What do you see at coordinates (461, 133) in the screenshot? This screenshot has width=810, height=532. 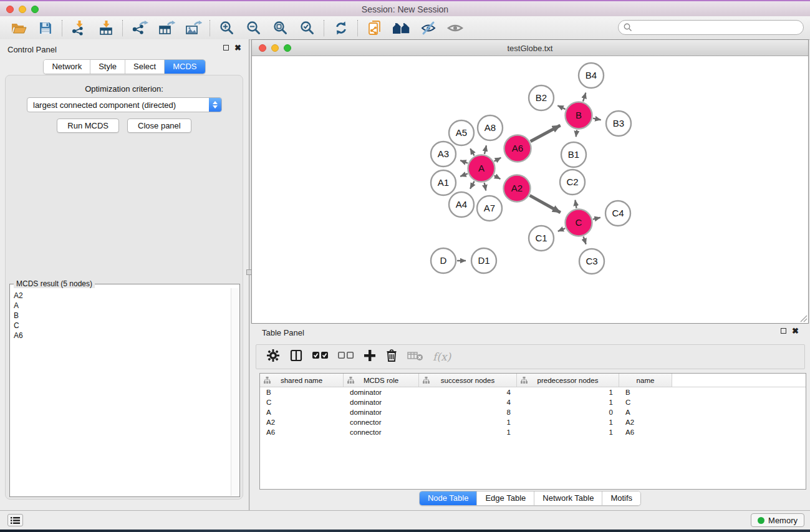 I see `graph-node-A5: A5` at bounding box center [461, 133].